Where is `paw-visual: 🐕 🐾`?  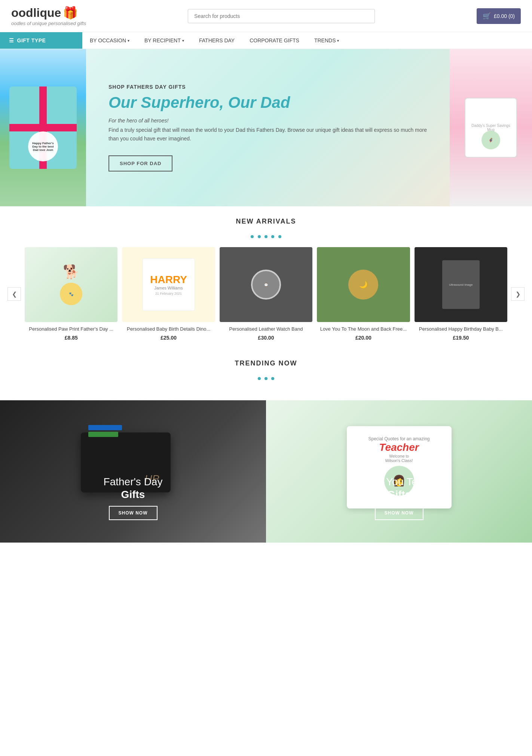 paw-visual: 🐕 🐾 is located at coordinates (71, 285).